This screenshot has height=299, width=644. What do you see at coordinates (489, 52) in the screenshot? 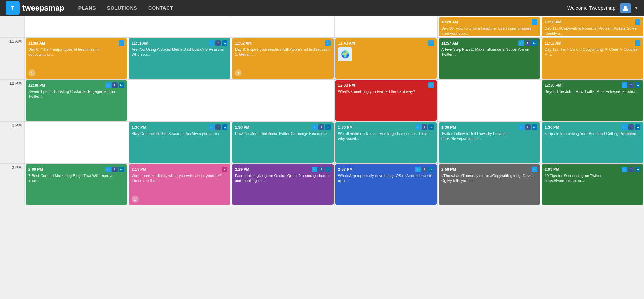
I see `event-text: A Five Step Plan to Make Influencers Not…` at bounding box center [489, 52].